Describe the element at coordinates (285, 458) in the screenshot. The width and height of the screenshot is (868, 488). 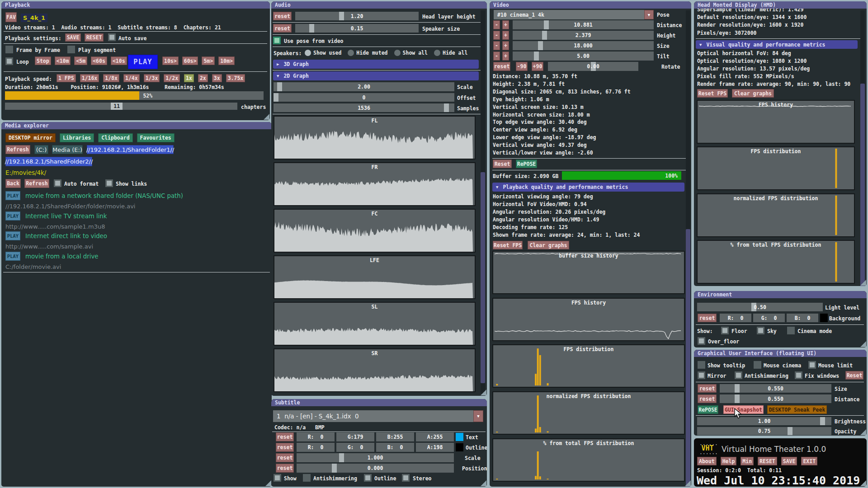
I see `subtitle-scale-reset-button: reset` at that location.